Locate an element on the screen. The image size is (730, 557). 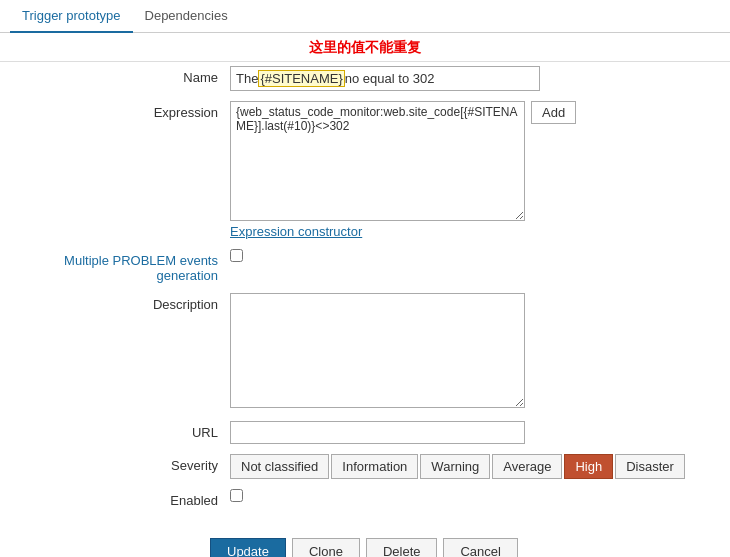
url-row: URL is located at coordinates (365, 432).